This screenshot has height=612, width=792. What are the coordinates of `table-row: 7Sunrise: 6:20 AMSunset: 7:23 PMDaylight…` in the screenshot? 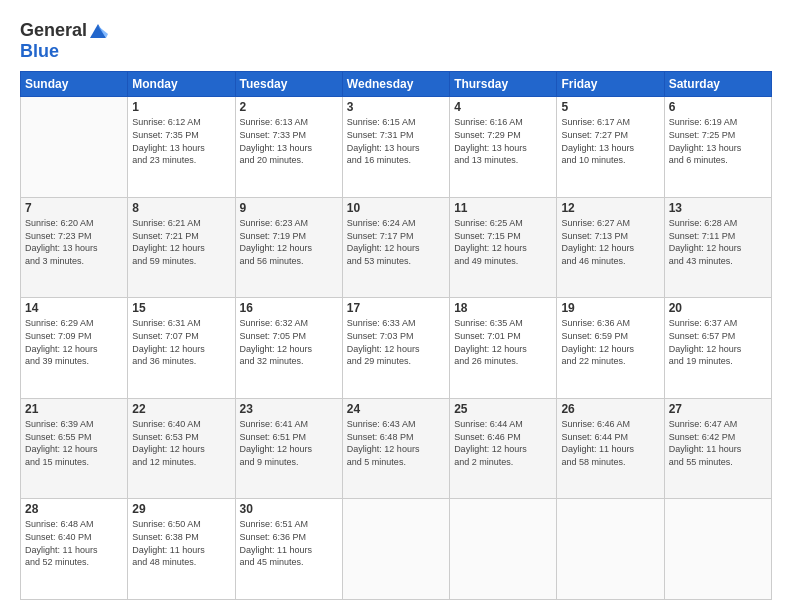 It's located at (74, 248).